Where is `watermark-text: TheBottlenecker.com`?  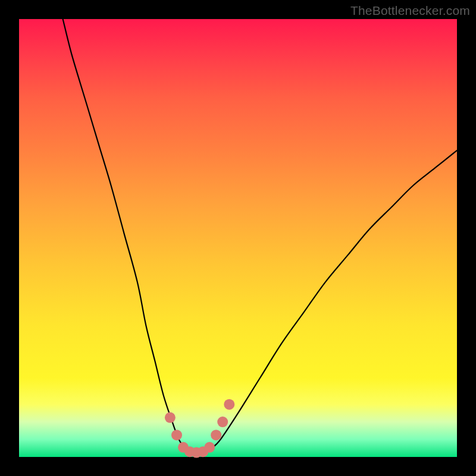 watermark-text: TheBottlenecker.com is located at coordinates (411, 11).